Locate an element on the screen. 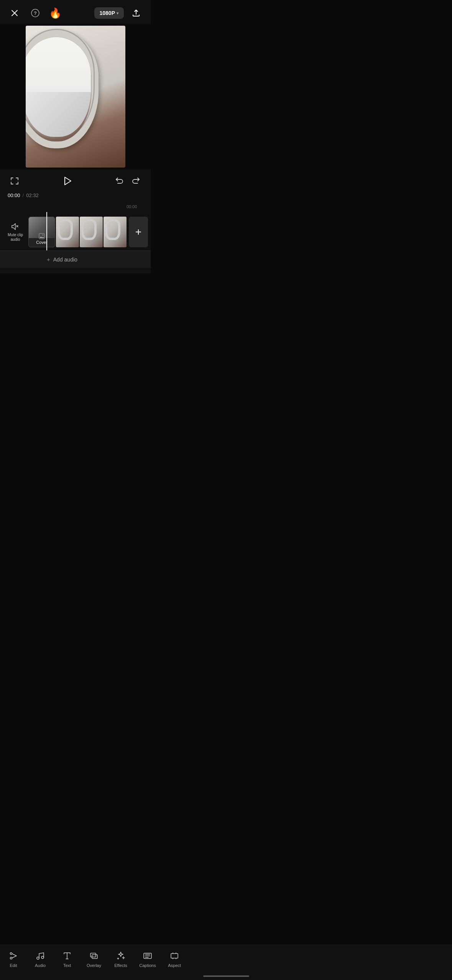  playback-controls is located at coordinates (75, 180).